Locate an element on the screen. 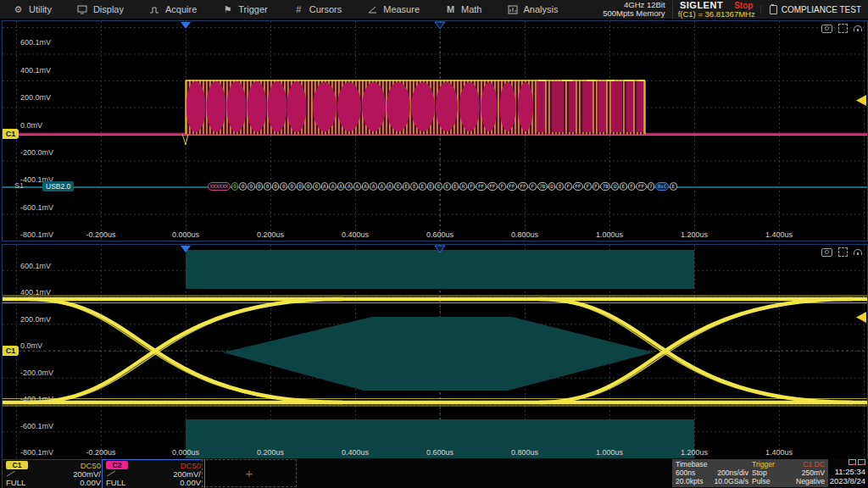 The width and height of the screenshot is (868, 488). cursors-icon: # is located at coordinates (298, 9).